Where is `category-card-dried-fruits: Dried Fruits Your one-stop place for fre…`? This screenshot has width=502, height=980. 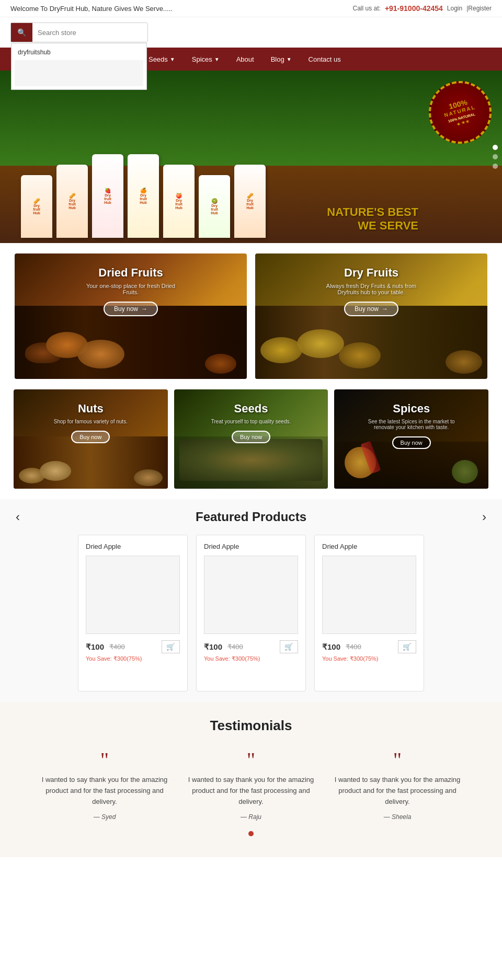
category-card-dried-fruits: Dried Fruits Your one-stop place for fre… is located at coordinates (131, 316).